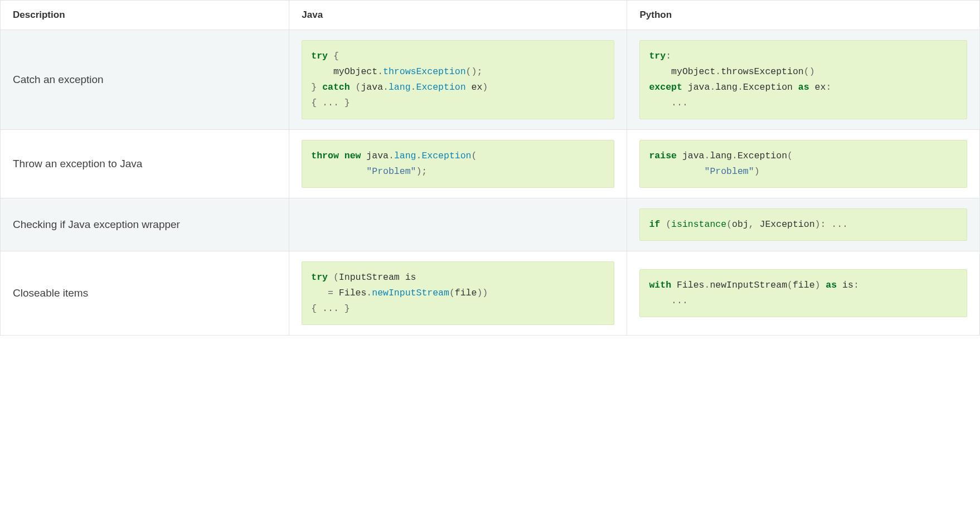 This screenshot has width=980, height=529. Describe the element at coordinates (145, 225) in the screenshot. I see `description-cell: Checking if Java exception wrapper` at that location.